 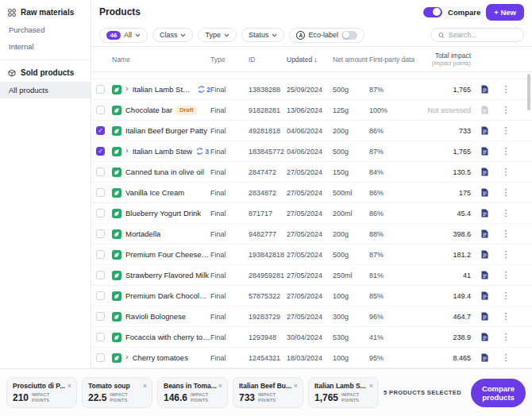 I want to click on status-filter: Status, so click(x=264, y=35).